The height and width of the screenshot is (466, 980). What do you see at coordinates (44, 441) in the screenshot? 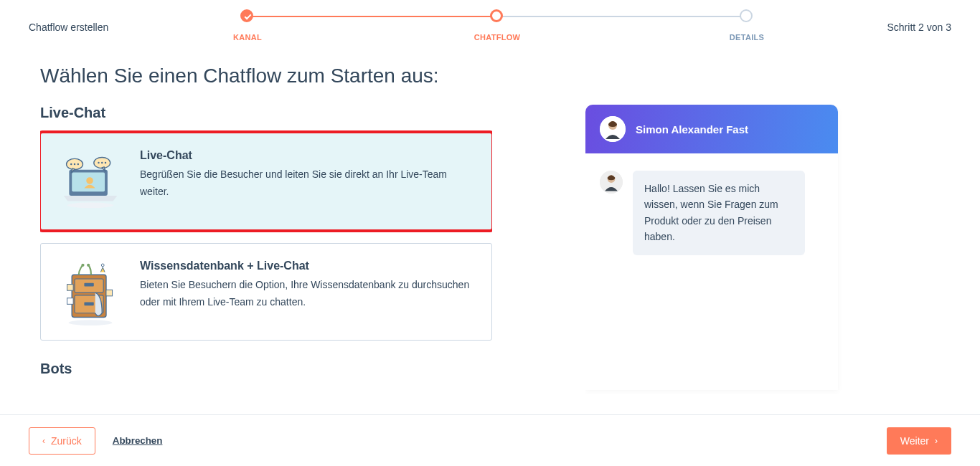
I see `chevron-left-icon: ‹` at bounding box center [44, 441].